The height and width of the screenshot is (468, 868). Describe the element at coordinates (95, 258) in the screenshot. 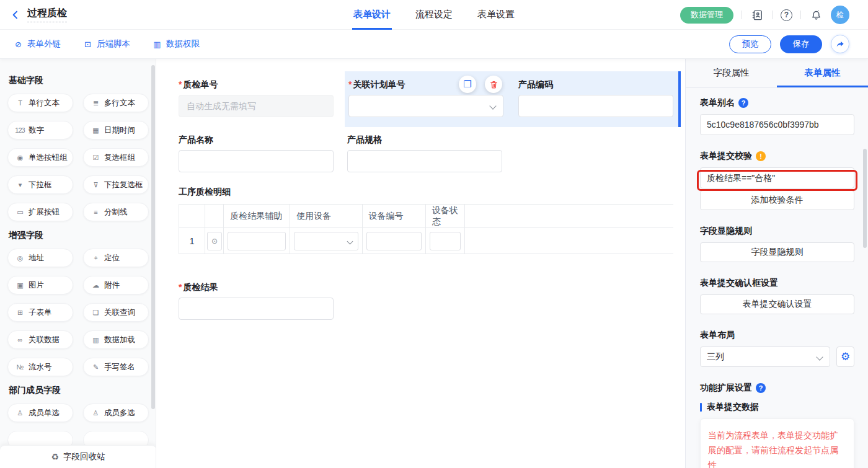

I see `location-icon: ⌖` at that location.